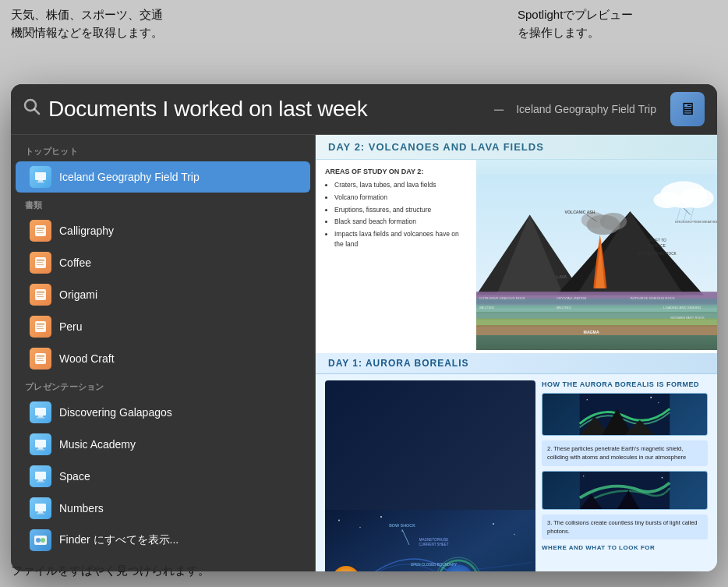 The image size is (728, 587). What do you see at coordinates (78, 295) in the screenshot?
I see `item-label-origami: Origami` at bounding box center [78, 295].